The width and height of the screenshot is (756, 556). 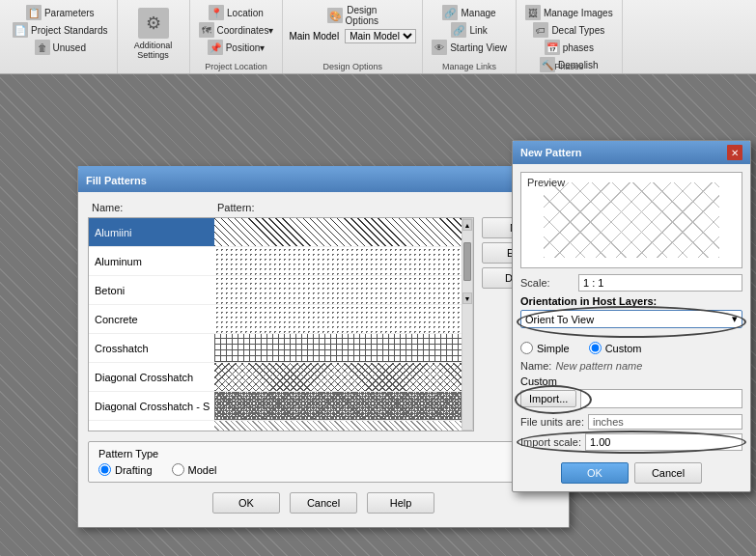 I want to click on starting-view-button: 👁 Starting View, so click(x=469, y=47).